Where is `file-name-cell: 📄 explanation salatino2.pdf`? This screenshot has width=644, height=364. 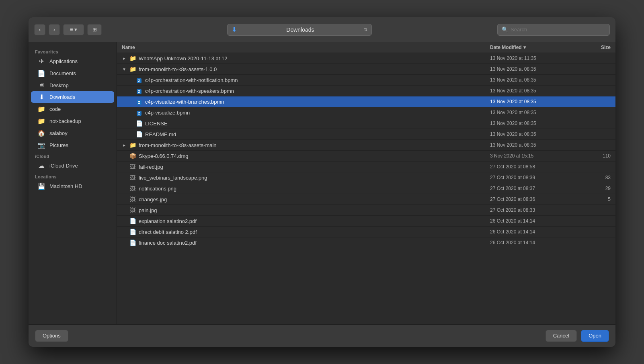
file-name-cell: 📄 explanation salatino2.pdf is located at coordinates (306, 221).